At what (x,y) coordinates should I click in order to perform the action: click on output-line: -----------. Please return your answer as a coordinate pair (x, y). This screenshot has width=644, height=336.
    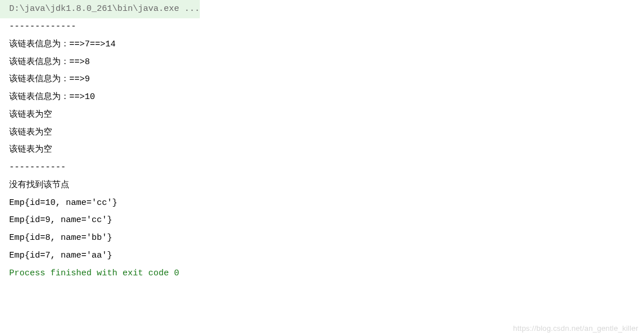
    Looking at the image, I should click on (322, 168).